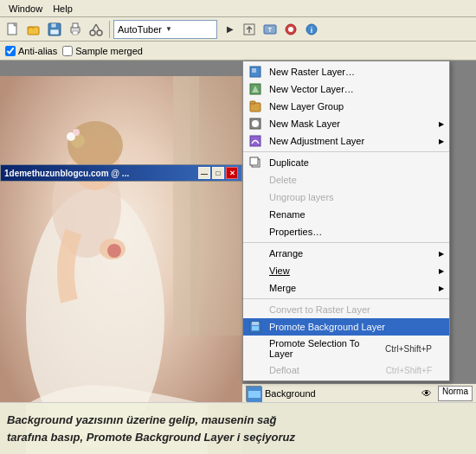  What do you see at coordinates (142, 29) in the screenshot?
I see `autotuber-label: AutoTuber` at bounding box center [142, 29].